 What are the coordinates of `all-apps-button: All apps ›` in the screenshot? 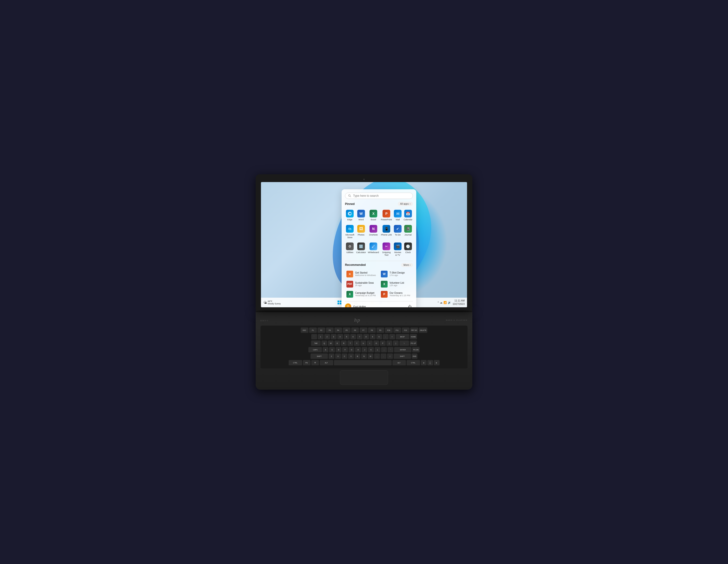 It's located at (405, 204).